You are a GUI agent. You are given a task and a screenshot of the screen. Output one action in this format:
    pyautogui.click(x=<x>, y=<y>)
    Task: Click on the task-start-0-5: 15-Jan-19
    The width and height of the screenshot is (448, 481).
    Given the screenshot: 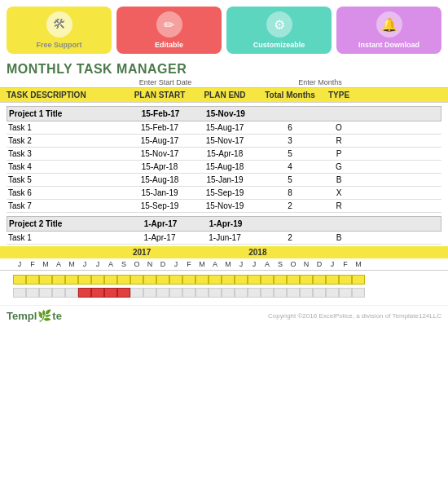 What is the action you would take?
    pyautogui.click(x=160, y=192)
    